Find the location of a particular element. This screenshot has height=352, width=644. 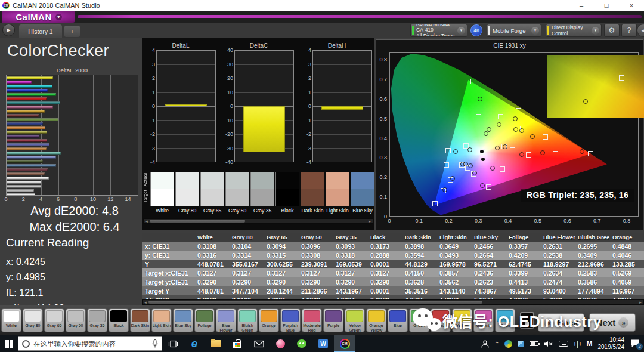

pattern-label: White is located at coordinates (11, 326).